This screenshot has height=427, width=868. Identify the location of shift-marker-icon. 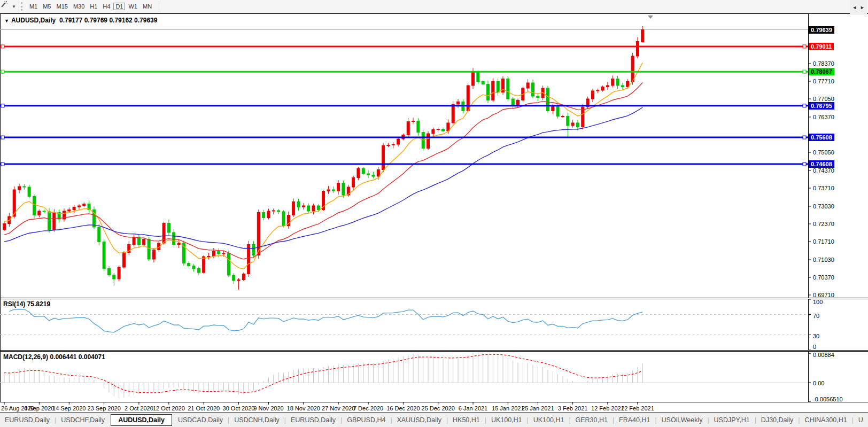
(650, 17).